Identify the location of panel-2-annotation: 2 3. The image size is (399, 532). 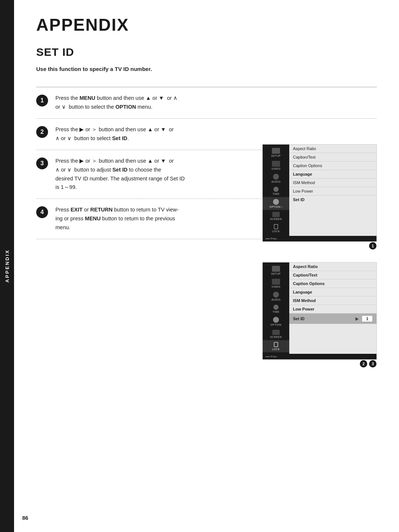
(368, 364).